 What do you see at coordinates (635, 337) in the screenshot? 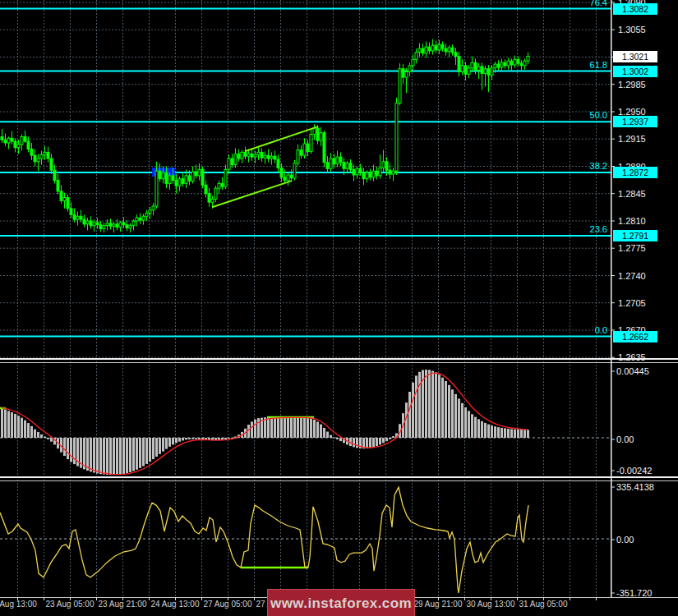
I see `fib-price-badge: 1.2662` at bounding box center [635, 337].